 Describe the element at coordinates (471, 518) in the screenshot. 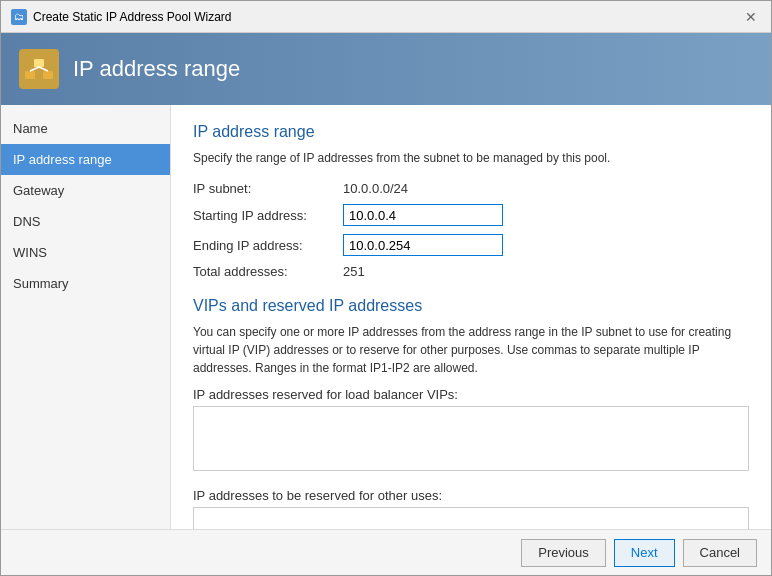

I see `other-uses-input` at that location.